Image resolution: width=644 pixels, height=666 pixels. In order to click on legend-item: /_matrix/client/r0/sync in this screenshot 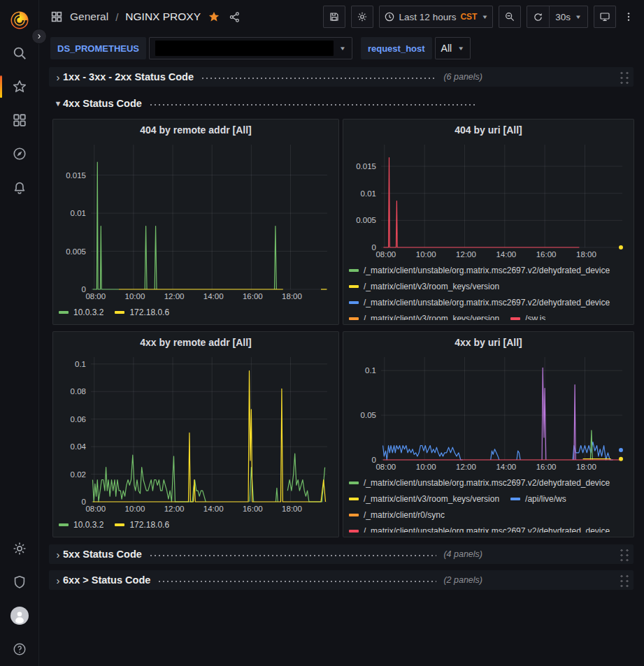, I will do `click(397, 514)`.